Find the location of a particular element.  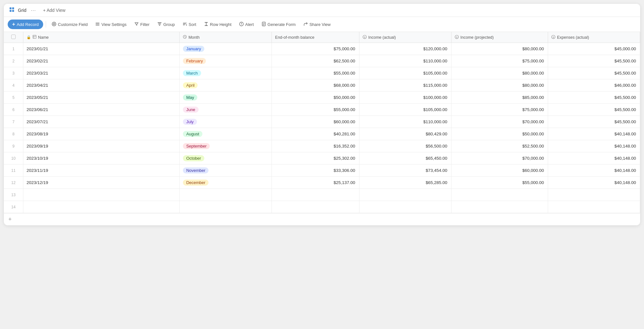

view-menu-dots: ⋯ is located at coordinates (33, 10).